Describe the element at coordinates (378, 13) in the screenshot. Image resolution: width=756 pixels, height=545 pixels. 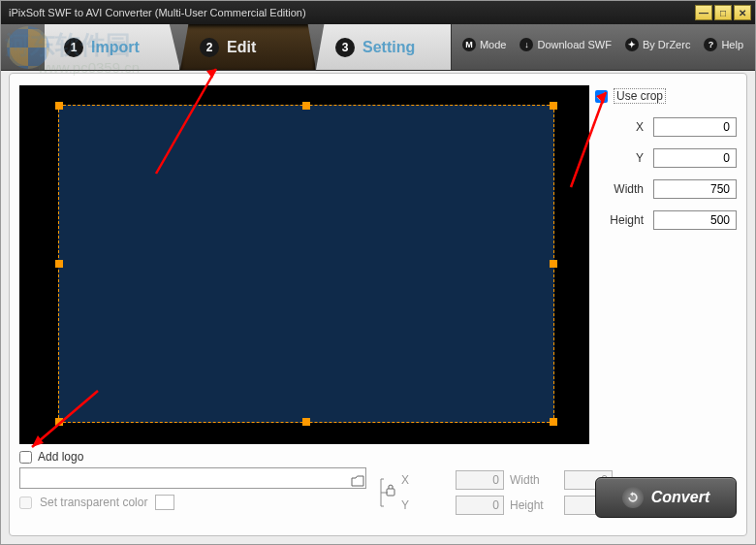
I see `titlebar: iPixSoft SWF to AVI Converter (Multi-Use…` at that location.